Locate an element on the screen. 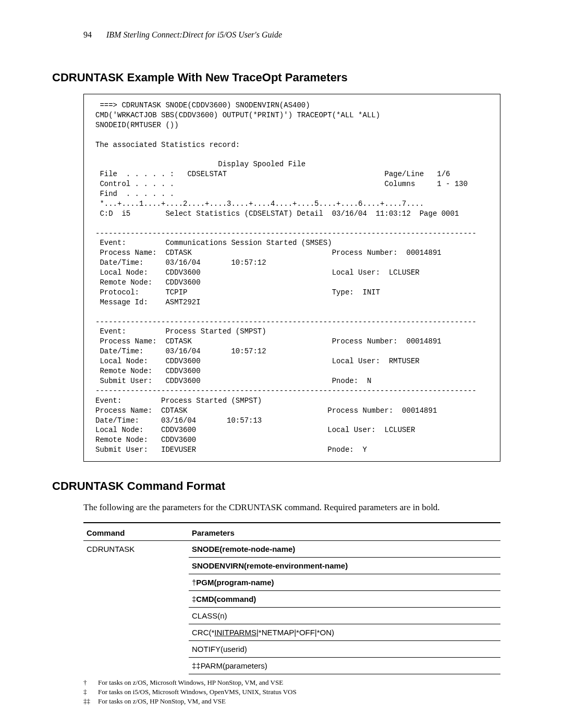 The width and height of the screenshot is (563, 728). table-head-parameters: Parameters is located at coordinates (345, 532).